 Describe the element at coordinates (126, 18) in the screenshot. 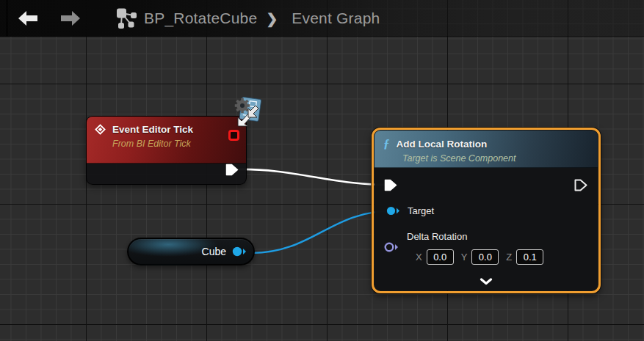

I see `blueprint-graph-icon` at that location.